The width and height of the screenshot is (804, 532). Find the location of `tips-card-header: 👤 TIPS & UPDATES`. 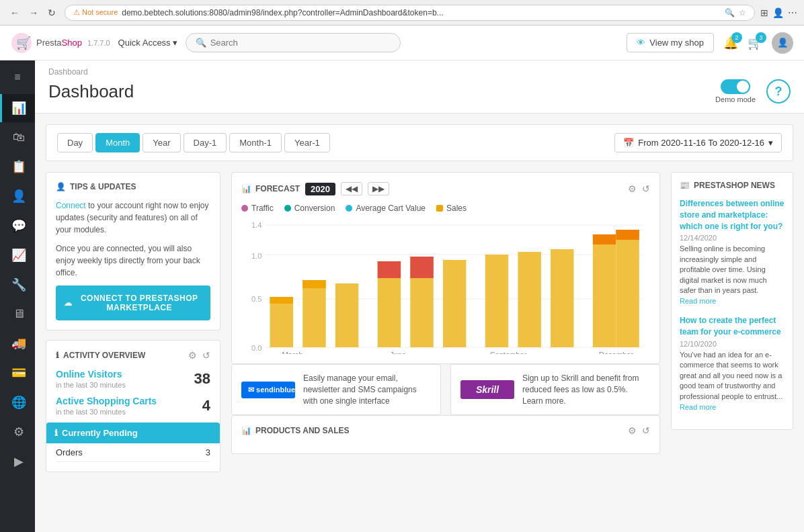

tips-card-header: 👤 TIPS & UPDATES is located at coordinates (133, 187).